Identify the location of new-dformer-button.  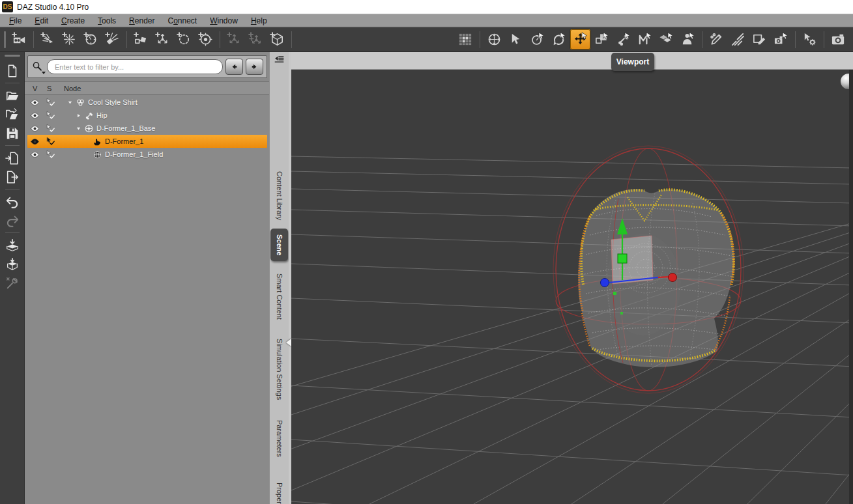
(141, 39).